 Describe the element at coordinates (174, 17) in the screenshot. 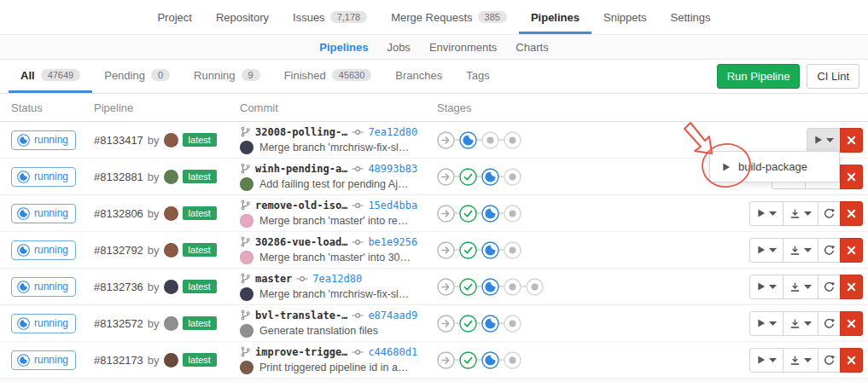

I see `nav-item-project: Project` at that location.